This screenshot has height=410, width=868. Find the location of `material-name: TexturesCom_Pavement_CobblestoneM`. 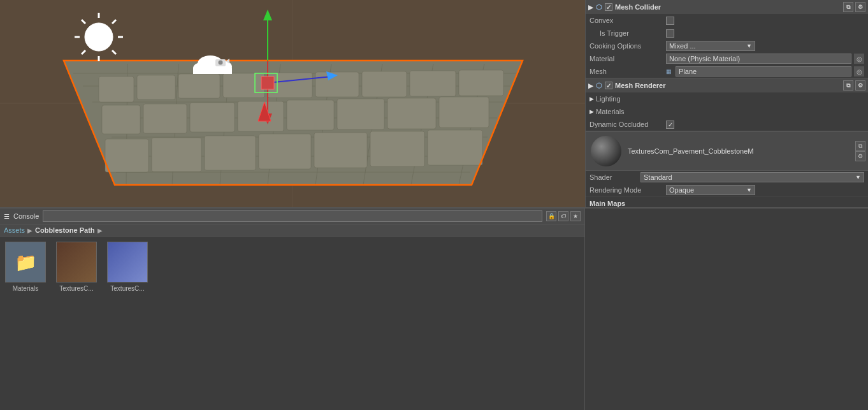

material-name: TexturesCom_Pavement_CobblestoneM is located at coordinates (742, 151).